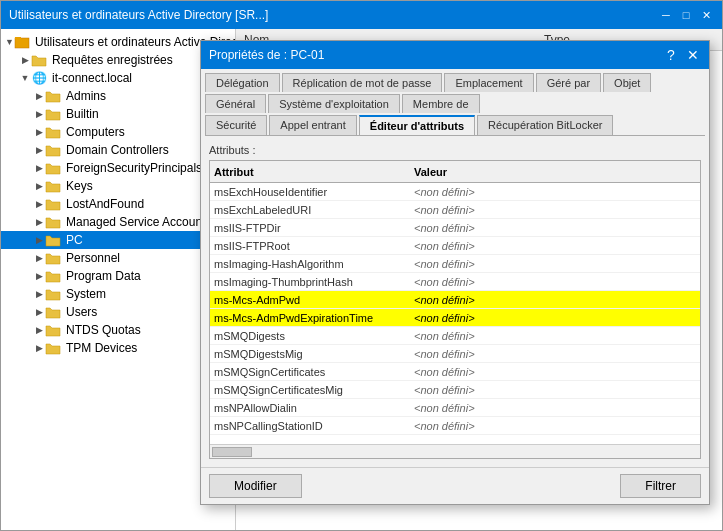 This screenshot has width=723, height=531. What do you see at coordinates (236, 104) in the screenshot?
I see `tab-general: Général` at bounding box center [236, 104].